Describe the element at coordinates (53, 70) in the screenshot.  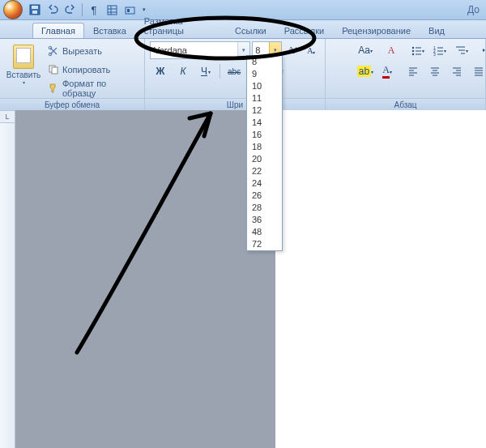
I see `copy-icon` at that location.